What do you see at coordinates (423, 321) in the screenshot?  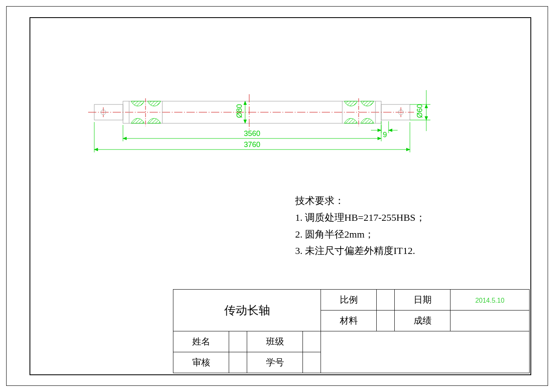 I see `grade-label: 成绩` at bounding box center [423, 321].